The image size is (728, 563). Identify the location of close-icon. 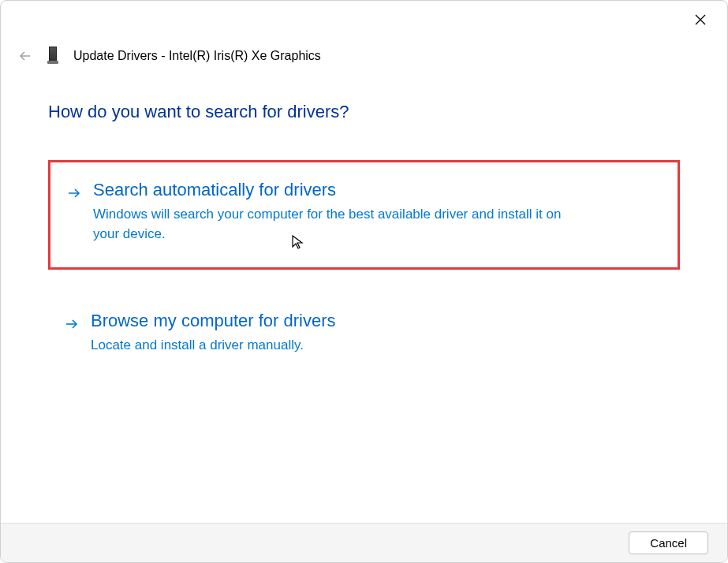
(700, 20).